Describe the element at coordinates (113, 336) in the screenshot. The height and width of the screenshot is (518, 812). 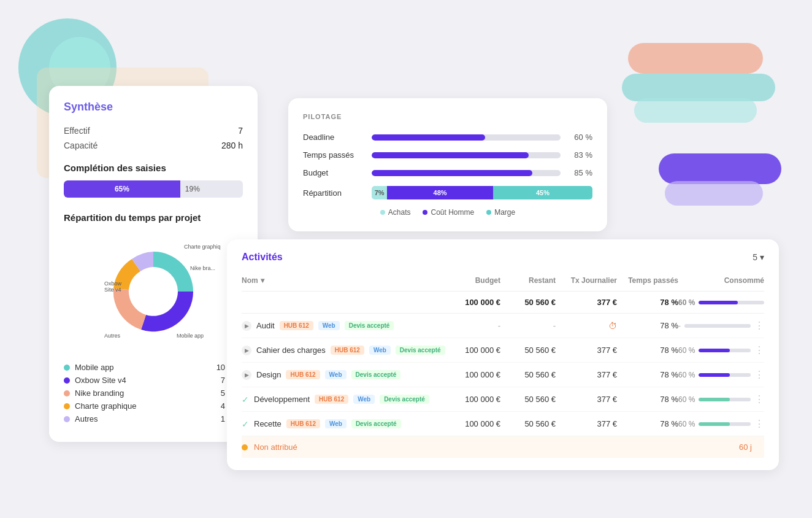
I see `svg-text: Autres` at that location.